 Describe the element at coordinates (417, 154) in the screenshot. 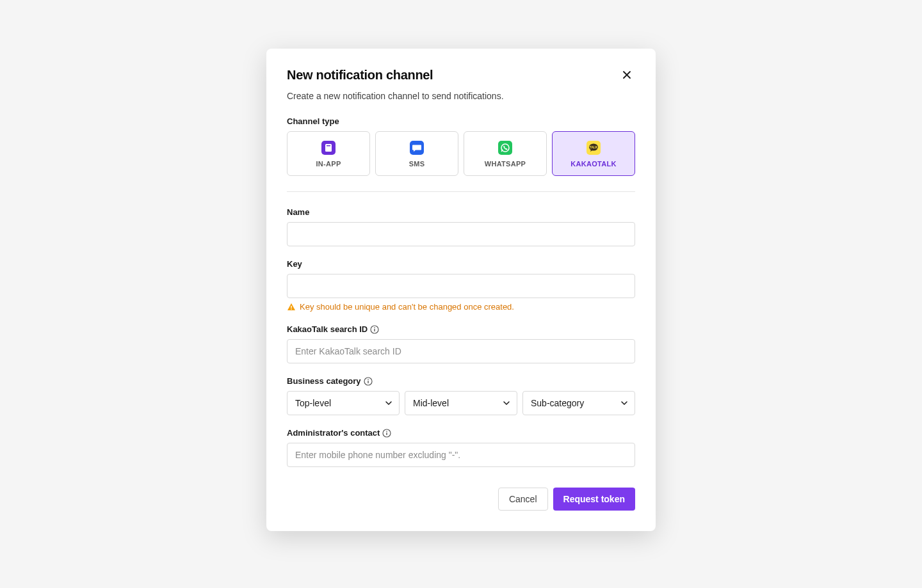

I see `channel-option-sms: SMS` at that location.